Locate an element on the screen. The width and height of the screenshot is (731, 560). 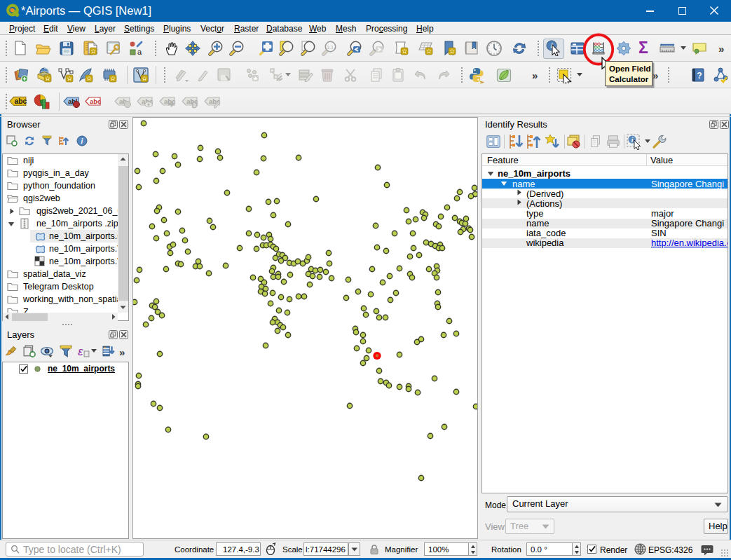
svg-text: a is located at coordinates (140, 52).